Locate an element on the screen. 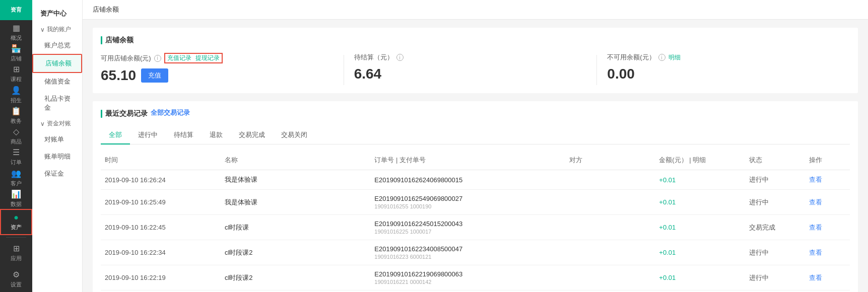  sub-nav-stored-value: 储值资金 is located at coordinates (57, 82).